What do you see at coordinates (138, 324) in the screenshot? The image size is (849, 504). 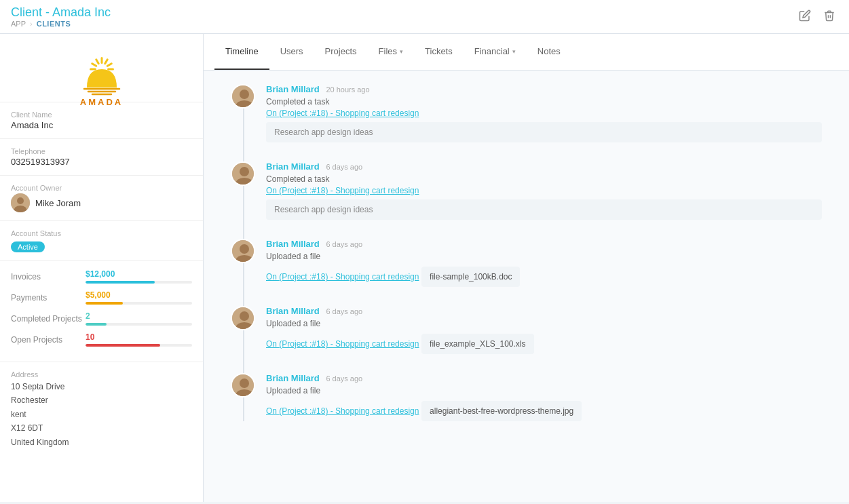 I see `completed-projects-progress-bg` at bounding box center [138, 324].